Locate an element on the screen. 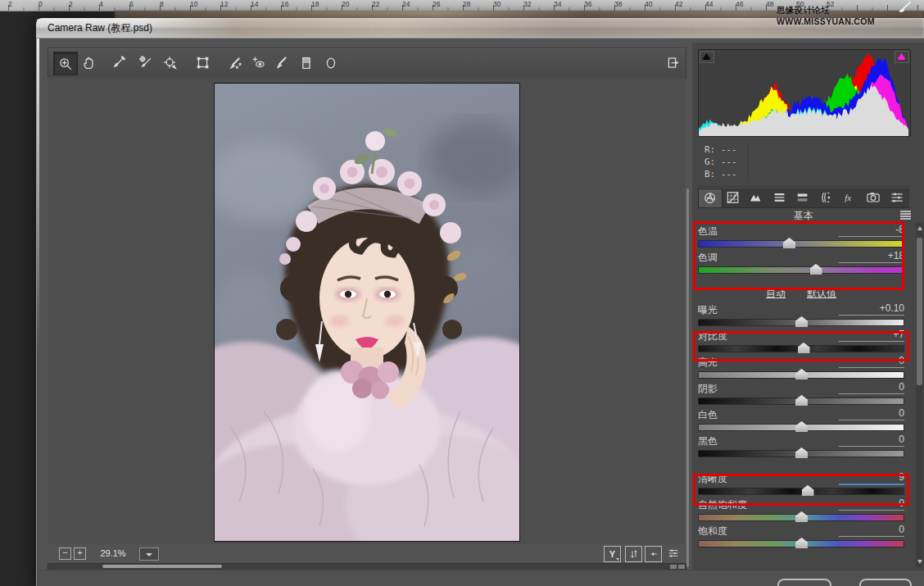  preview-vertical-scrollbar is located at coordinates (688, 378).